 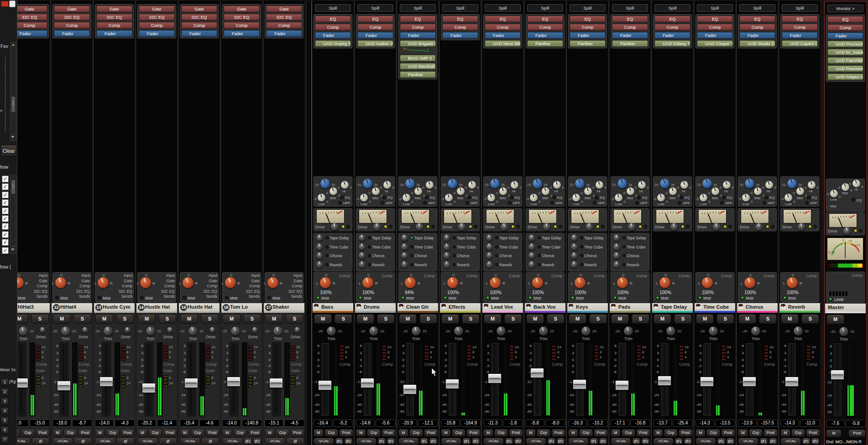 What do you see at coordinates (240, 433) in the screenshot?
I see `group-button: Grp` at bounding box center [240, 433].